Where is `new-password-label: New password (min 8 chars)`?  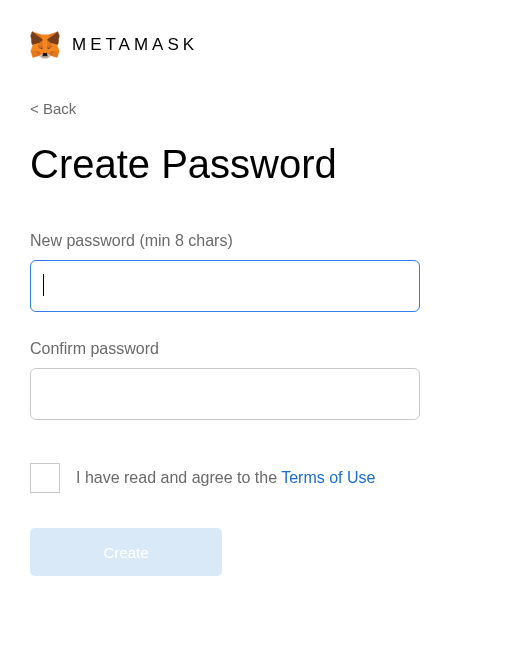
new-password-label: New password (min 8 chars) is located at coordinates (260, 241).